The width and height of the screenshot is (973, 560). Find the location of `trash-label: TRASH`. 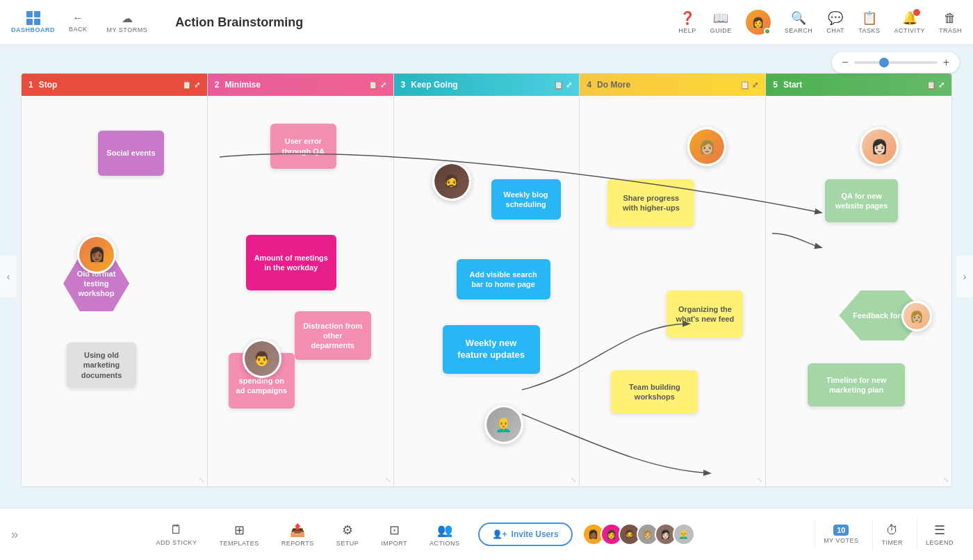

trash-label: TRASH is located at coordinates (951, 31).